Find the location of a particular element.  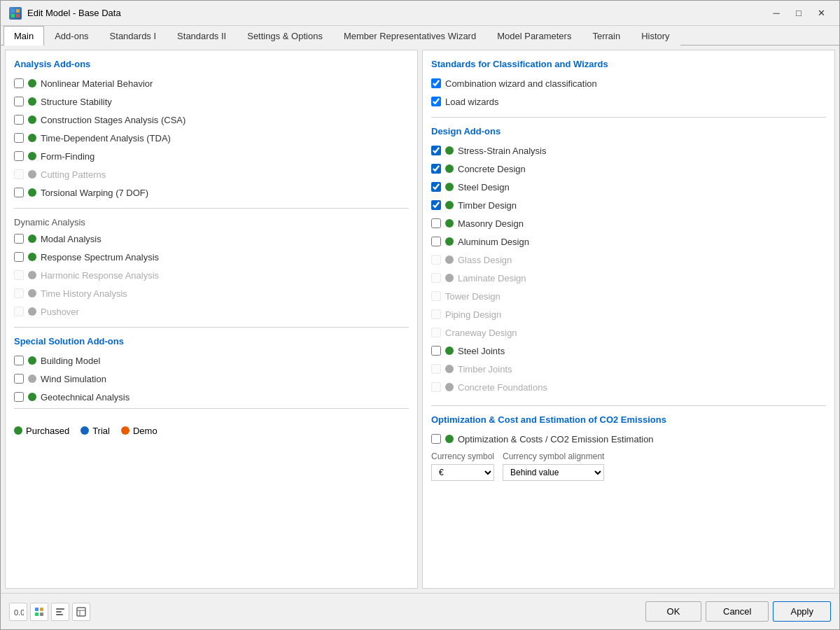

currency-alignment-select: Behind value Before value is located at coordinates (553, 472).